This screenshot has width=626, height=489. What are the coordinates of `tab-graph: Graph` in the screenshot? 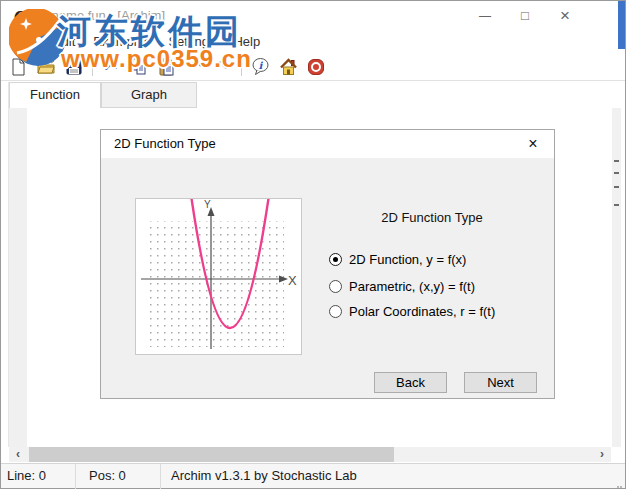 It's located at (149, 95).